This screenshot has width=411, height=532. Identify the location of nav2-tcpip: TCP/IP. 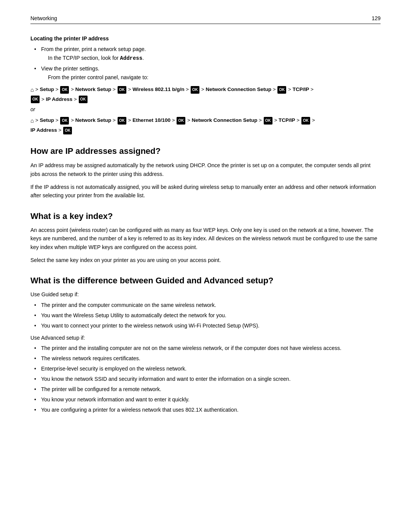
(287, 120).